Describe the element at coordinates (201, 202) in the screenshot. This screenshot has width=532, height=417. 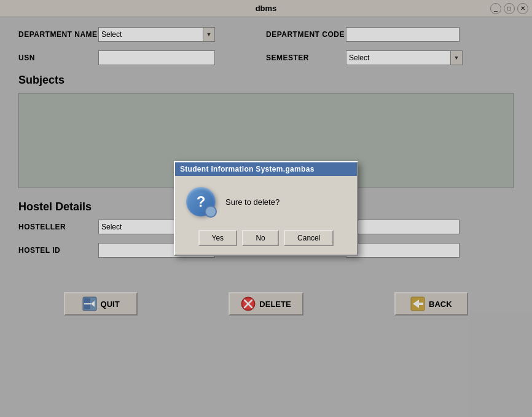
I see `modal-icon-wrapper` at that location.